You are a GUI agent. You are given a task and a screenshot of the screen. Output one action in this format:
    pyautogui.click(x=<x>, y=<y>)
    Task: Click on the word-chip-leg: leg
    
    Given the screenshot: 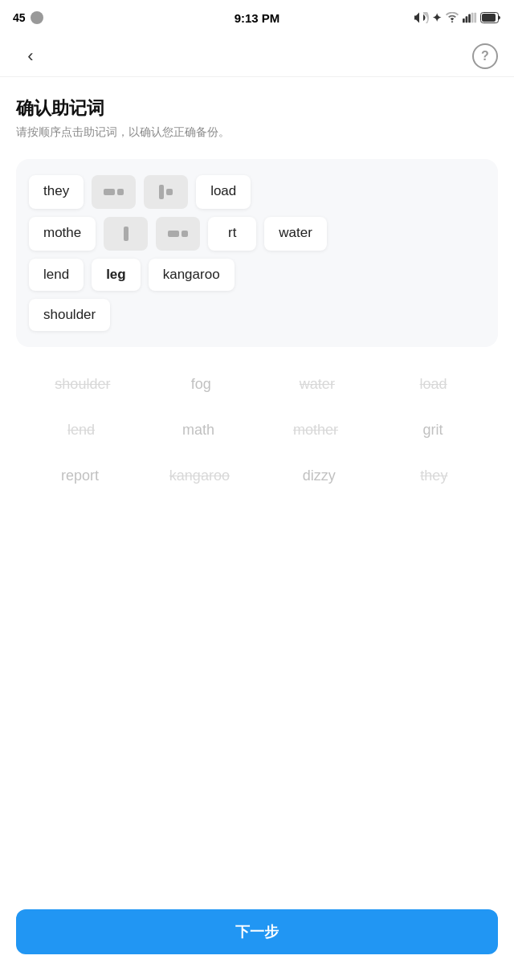 What is the action you would take?
    pyautogui.click(x=116, y=275)
    